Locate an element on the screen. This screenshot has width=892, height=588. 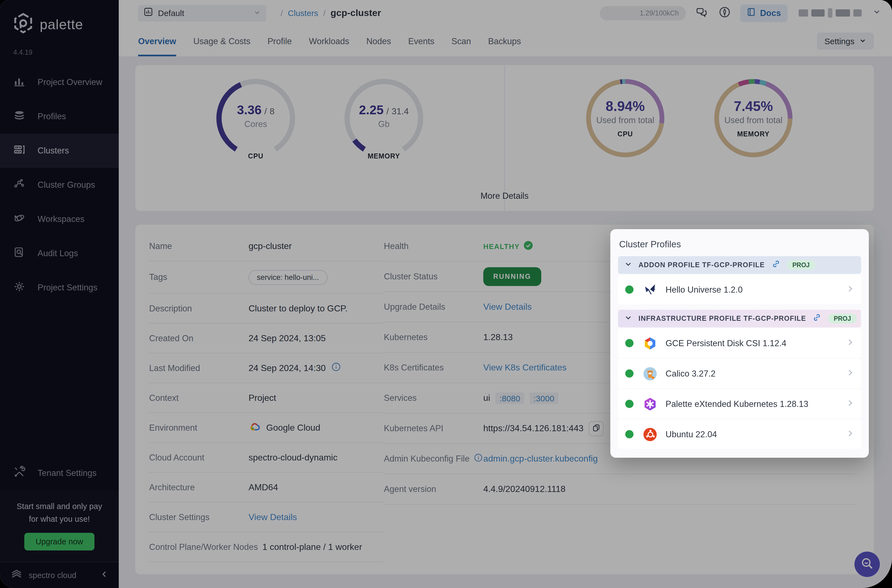
gce-disk-icon is located at coordinates (650, 343).